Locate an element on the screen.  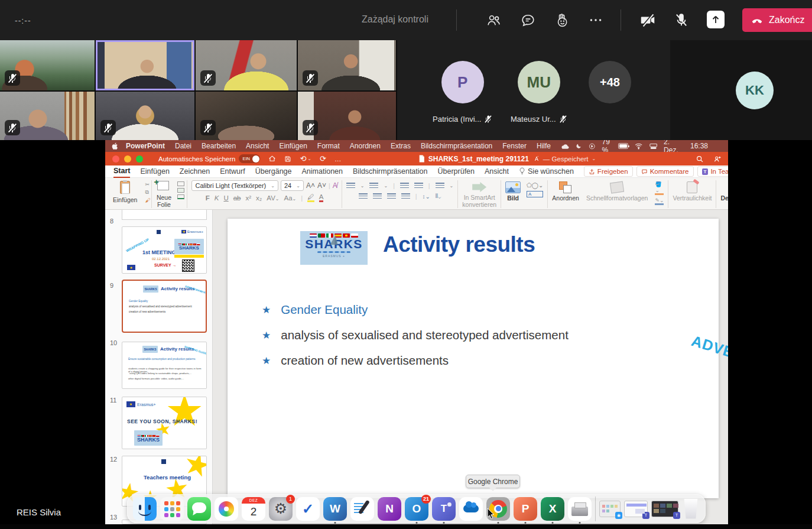
increase-indent-button is located at coordinates (418, 186).